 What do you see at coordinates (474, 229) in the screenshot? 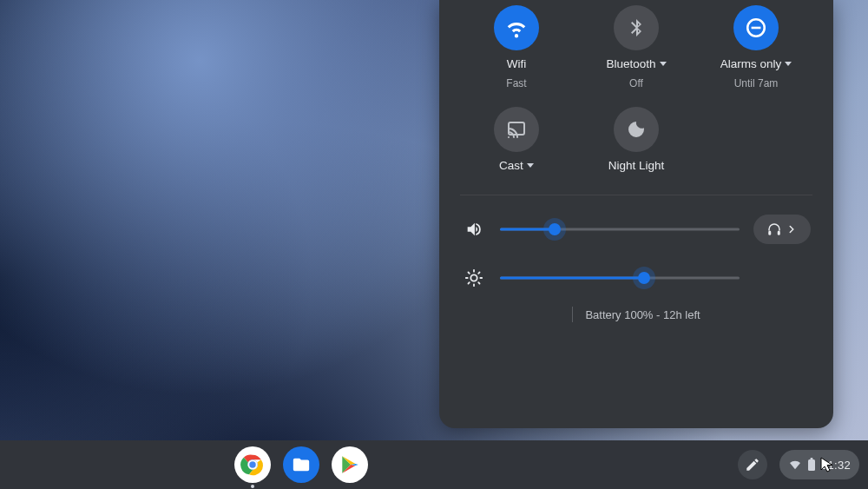
I see `volume-icon` at bounding box center [474, 229].